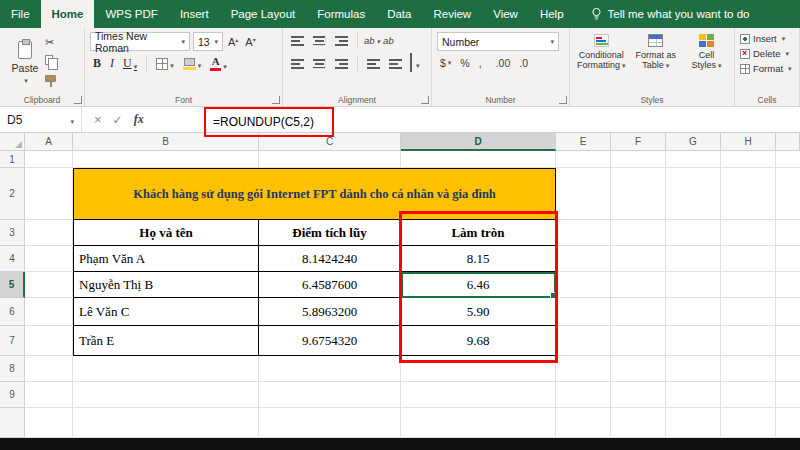 Image resolution: width=800 pixels, height=450 pixels. What do you see at coordinates (78, 100) in the screenshot?
I see `clipboard-dialog-launcher-icon` at bounding box center [78, 100].